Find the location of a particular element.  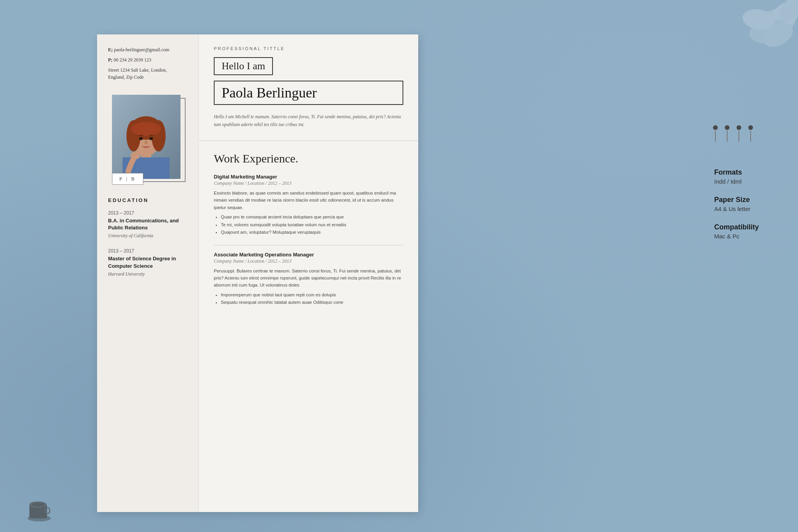

email-label: E; is located at coordinates (110, 50).